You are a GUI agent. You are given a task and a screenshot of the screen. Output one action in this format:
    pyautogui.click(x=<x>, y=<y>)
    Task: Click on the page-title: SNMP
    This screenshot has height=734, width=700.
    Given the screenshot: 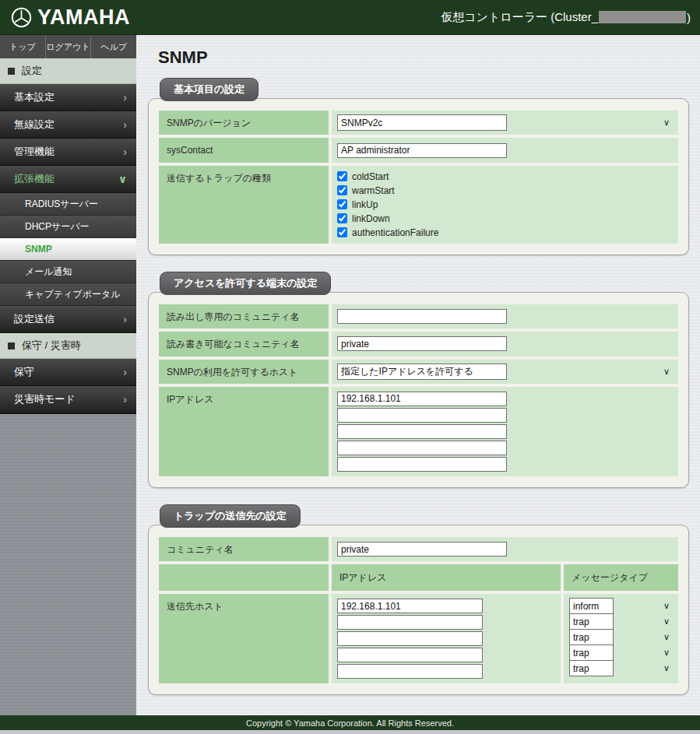 What is the action you would take?
    pyautogui.click(x=418, y=56)
    